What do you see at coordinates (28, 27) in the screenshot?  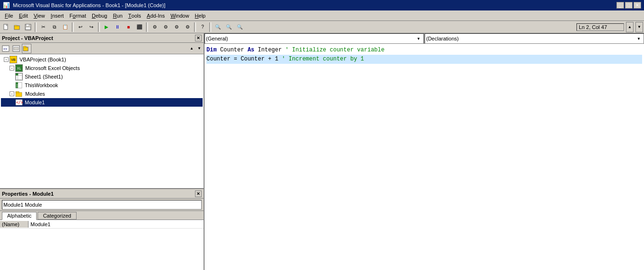 I see `toolbar-btn-save` at bounding box center [28, 27].